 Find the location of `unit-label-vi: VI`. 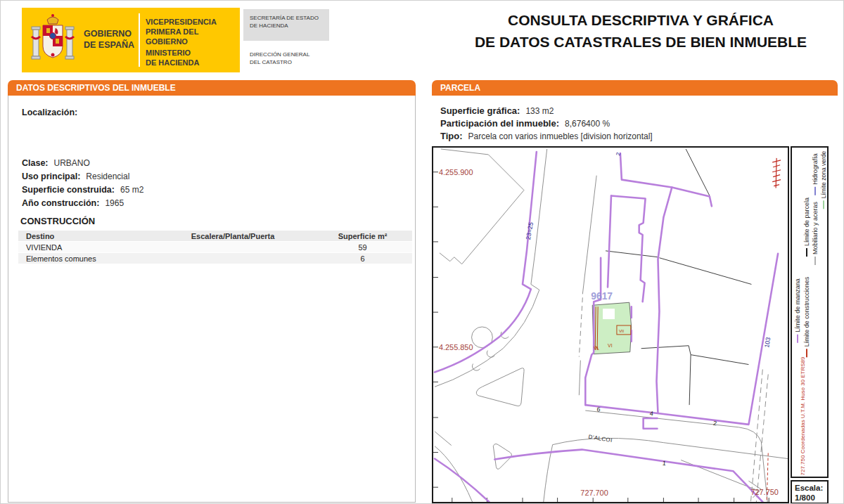

unit-label-vi: VI is located at coordinates (610, 346).